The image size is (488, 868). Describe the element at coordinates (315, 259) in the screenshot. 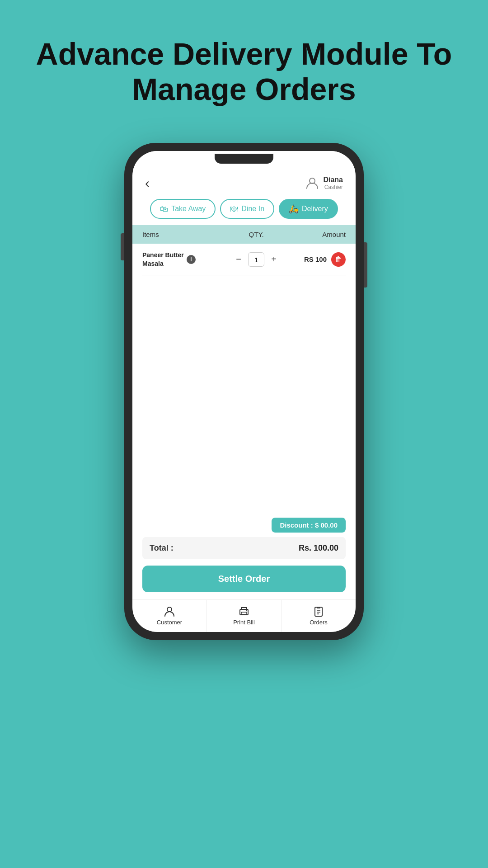

I see `item-price: RS 100` at that location.